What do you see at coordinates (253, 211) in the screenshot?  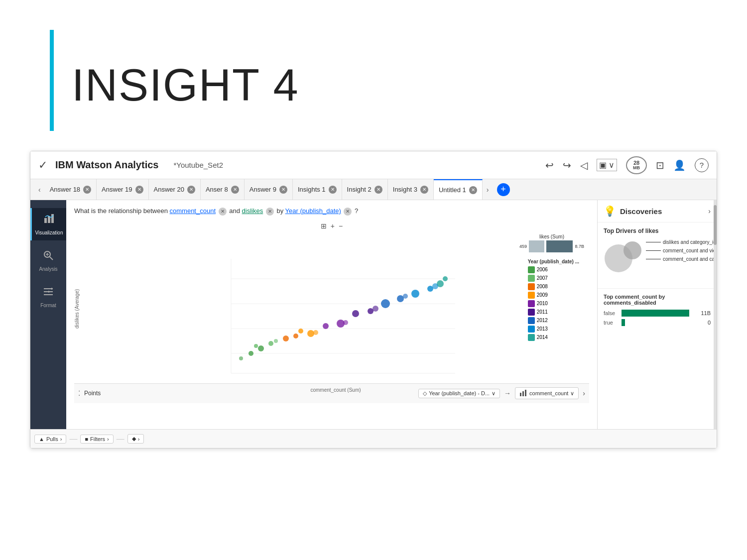 I see `question-field2: dislikes` at bounding box center [253, 211].